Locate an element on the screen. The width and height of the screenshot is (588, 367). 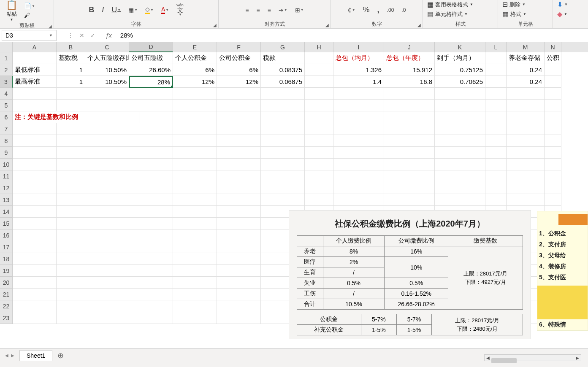
cell-F8 is located at coordinates (239, 141).